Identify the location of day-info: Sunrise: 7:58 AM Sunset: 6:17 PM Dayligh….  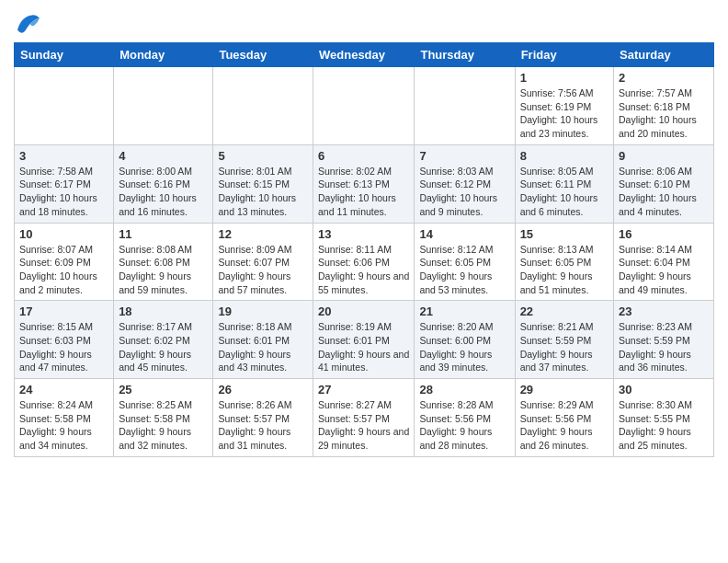
(64, 191).